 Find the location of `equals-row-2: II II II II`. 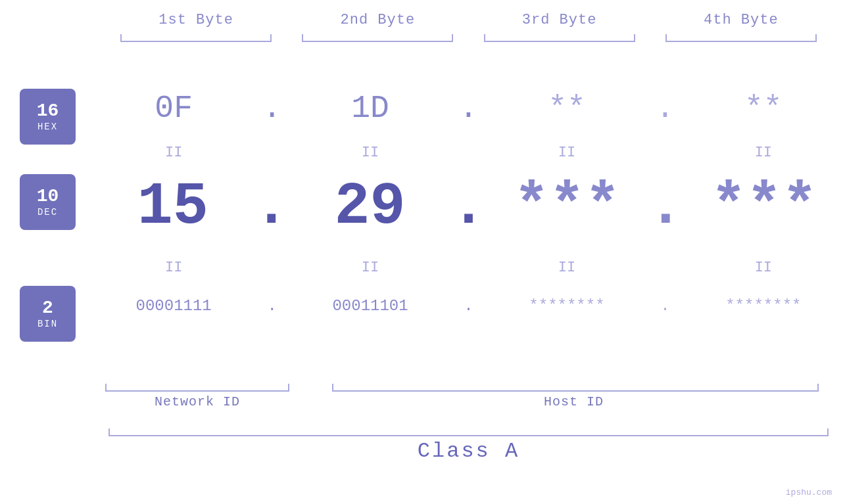

equals-row-2: II II II II is located at coordinates (468, 268).